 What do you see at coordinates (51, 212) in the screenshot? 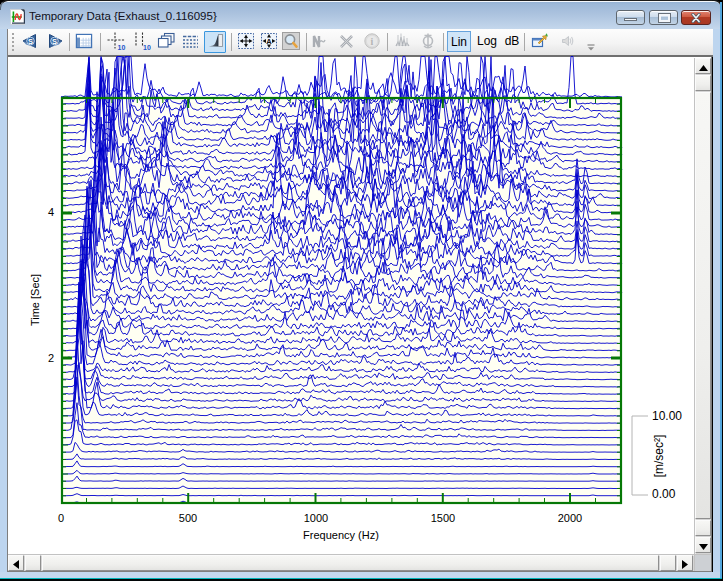
I see `svg-text: 4` at bounding box center [51, 212].